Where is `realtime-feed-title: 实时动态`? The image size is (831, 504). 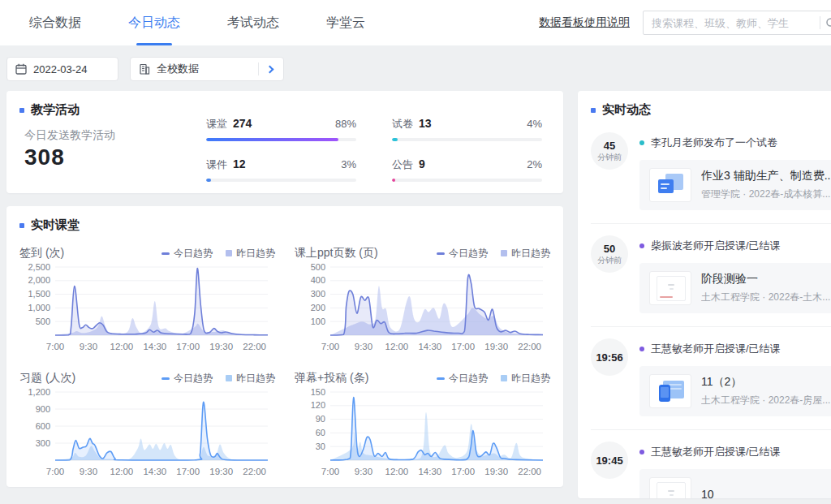 realtime-feed-title: 实时动态 is located at coordinates (704, 104).